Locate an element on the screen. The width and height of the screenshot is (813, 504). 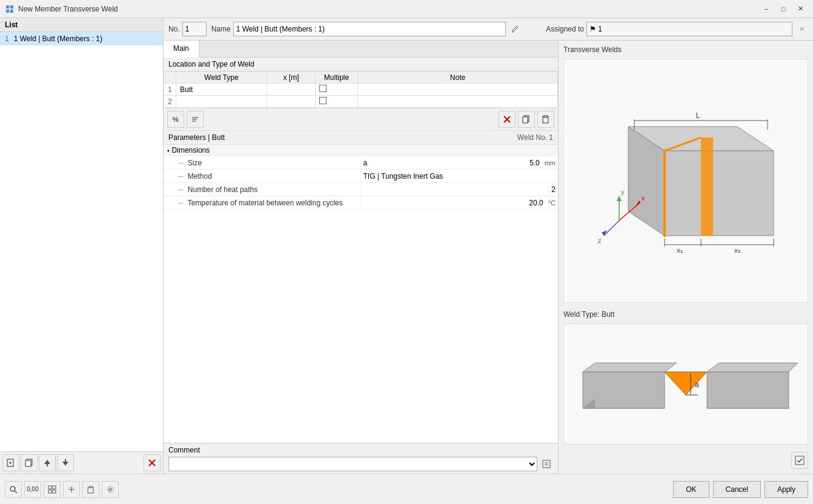
assigned-clear-button: ✕ is located at coordinates (801, 29).